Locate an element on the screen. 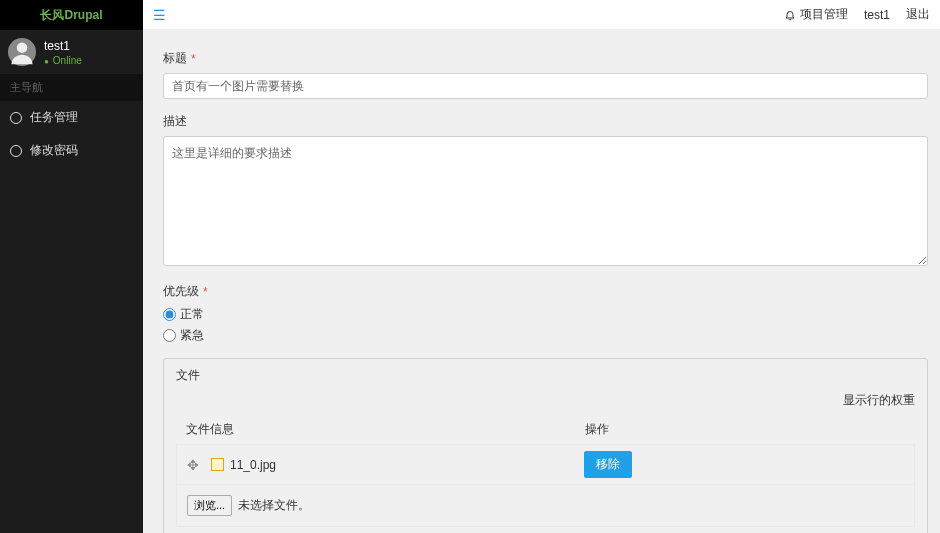  upload-status: 未选择文件。 is located at coordinates (274, 506).